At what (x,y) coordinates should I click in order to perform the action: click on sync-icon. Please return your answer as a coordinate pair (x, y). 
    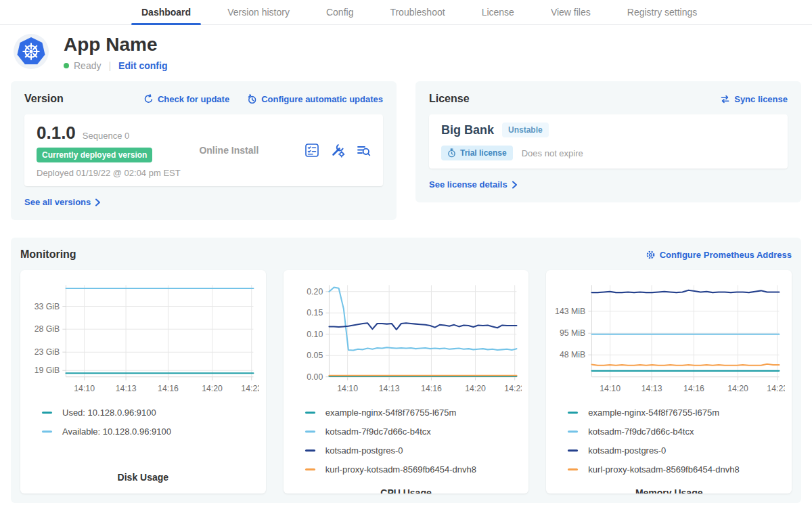
    Looking at the image, I should click on (725, 99).